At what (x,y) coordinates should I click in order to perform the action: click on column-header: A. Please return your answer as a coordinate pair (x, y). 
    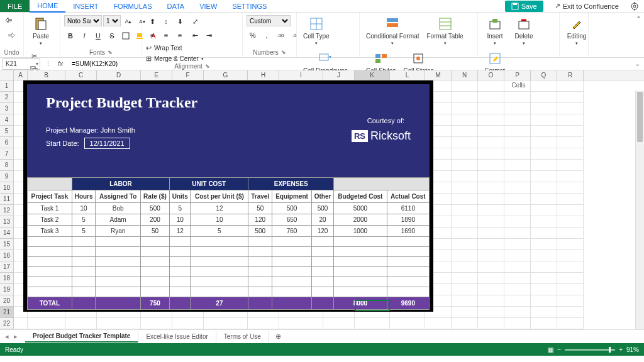
    Looking at the image, I should click on (21, 75).